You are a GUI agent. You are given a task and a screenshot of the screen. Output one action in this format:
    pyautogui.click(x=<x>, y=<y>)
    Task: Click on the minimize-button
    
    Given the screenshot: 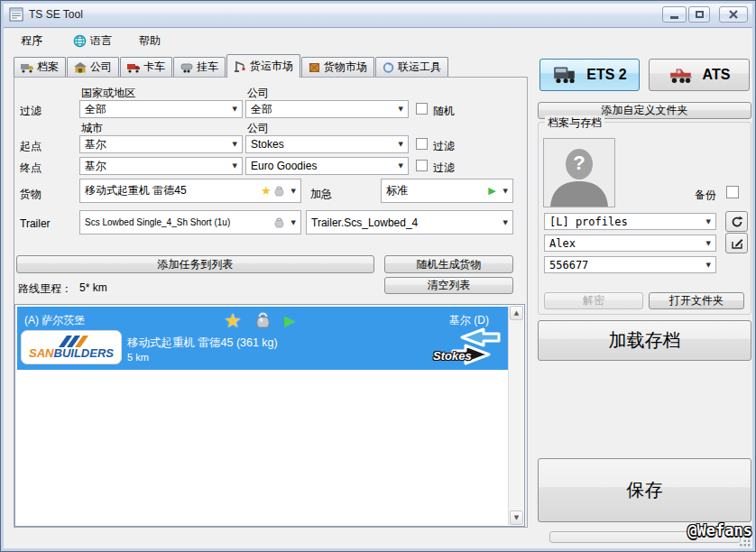 What is the action you would take?
    pyautogui.click(x=675, y=14)
    